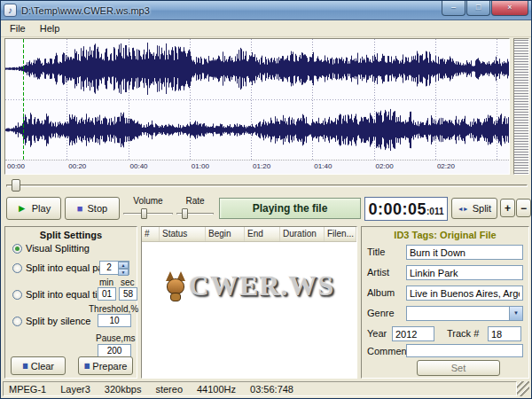  What do you see at coordinates (128, 294) in the screenshot?
I see `seconds-field` at bounding box center [128, 294].